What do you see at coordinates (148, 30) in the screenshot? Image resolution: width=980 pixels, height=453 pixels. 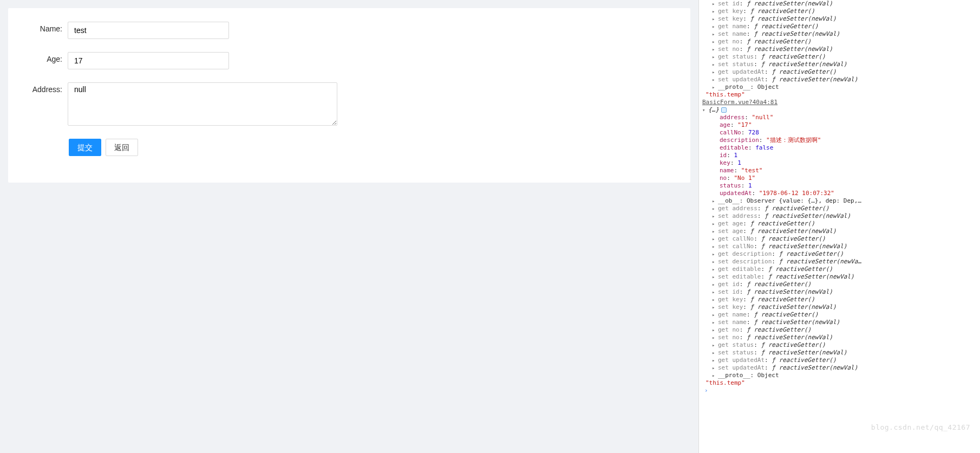 I see `name-input` at bounding box center [148, 30].